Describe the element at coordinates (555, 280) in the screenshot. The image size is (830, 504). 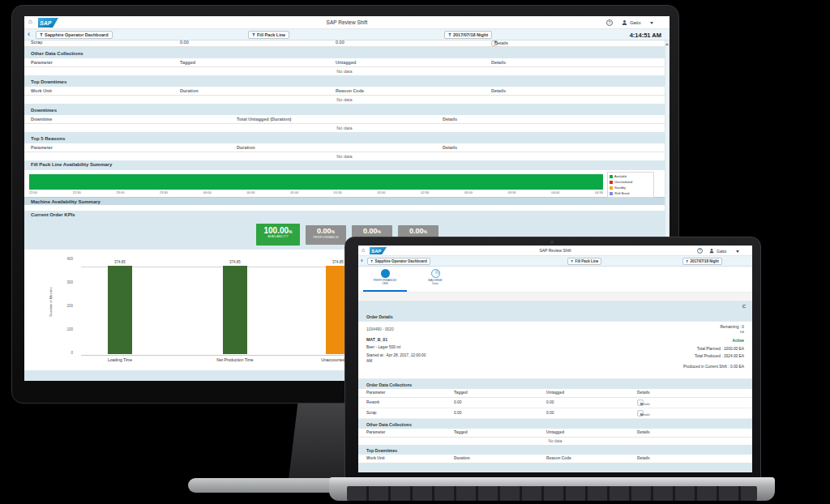
I see `laptop-tab-strip: PERFORMANCE/ OEE MACHINE/ Data` at that location.